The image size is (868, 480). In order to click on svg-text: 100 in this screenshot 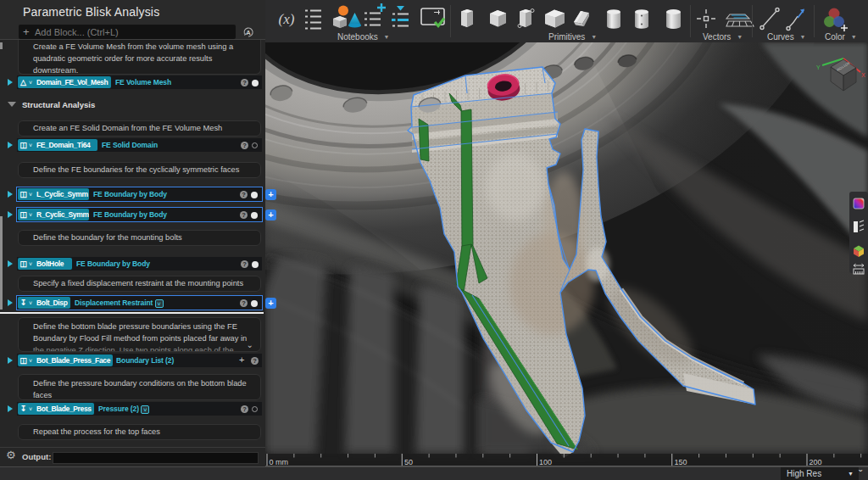, I will do `click(546, 462)`.